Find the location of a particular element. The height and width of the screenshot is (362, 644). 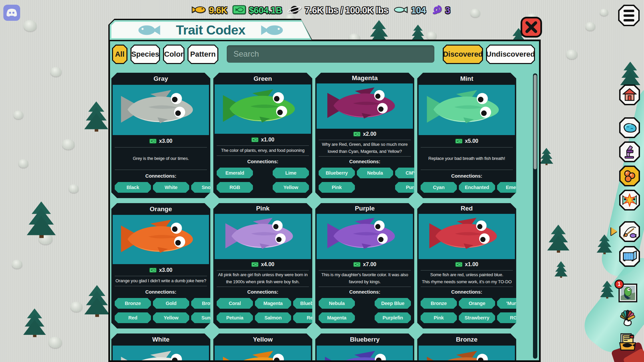

connection-black: Black is located at coordinates (133, 187).